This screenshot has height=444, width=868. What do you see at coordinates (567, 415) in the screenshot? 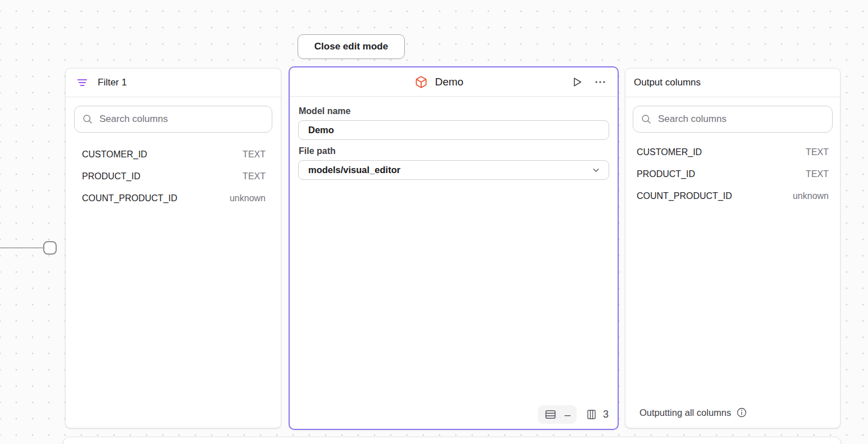
I see `row-count-value: –` at bounding box center [567, 415].